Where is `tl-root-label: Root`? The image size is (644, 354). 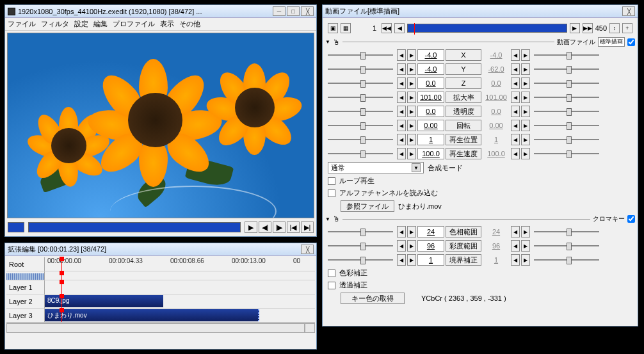
tl-root-label: Root is located at coordinates (26, 264).